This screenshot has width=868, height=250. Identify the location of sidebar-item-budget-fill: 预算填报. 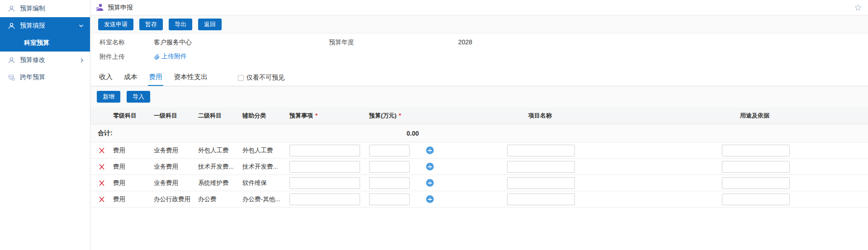
(45, 26).